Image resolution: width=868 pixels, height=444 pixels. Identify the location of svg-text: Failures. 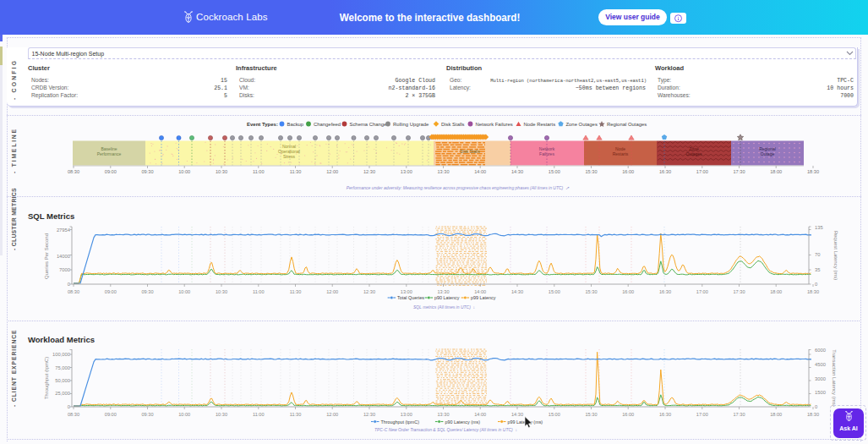
(547, 154).